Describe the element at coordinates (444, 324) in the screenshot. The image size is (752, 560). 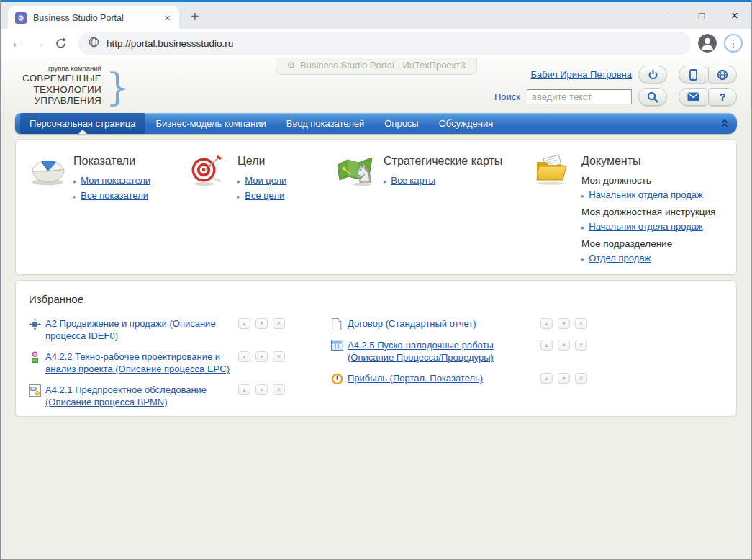
I see `favorite-link: Договор (Стандартный отчет)` at that location.